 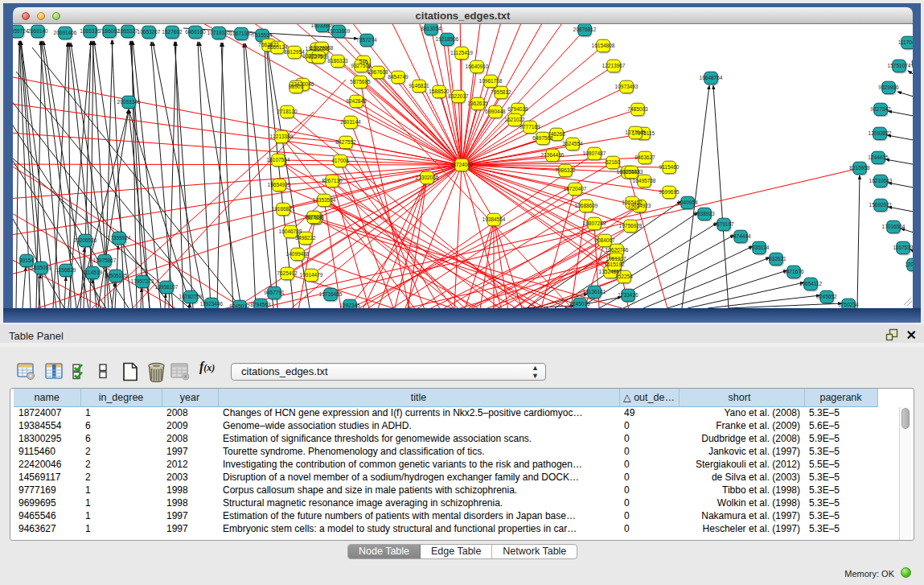 I want to click on svg-text: 9115460, so click(x=669, y=167).